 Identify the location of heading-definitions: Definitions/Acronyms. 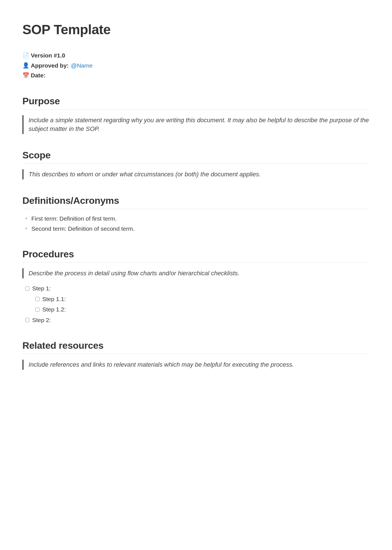
(196, 201).